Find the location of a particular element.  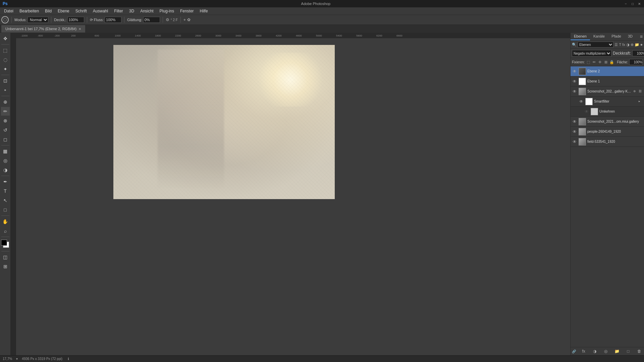

layer-eye-ebene1: 👁 is located at coordinates (575, 81).